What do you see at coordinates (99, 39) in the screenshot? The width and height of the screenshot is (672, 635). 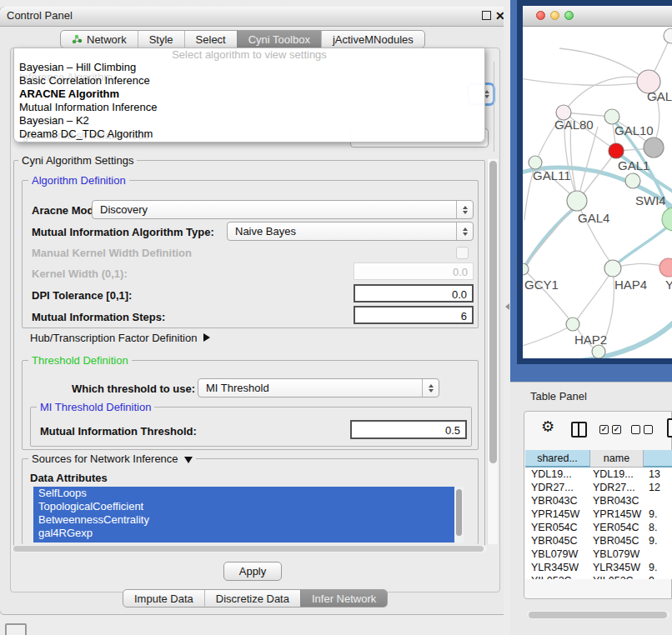 I see `tab-network: Network` at bounding box center [99, 39].